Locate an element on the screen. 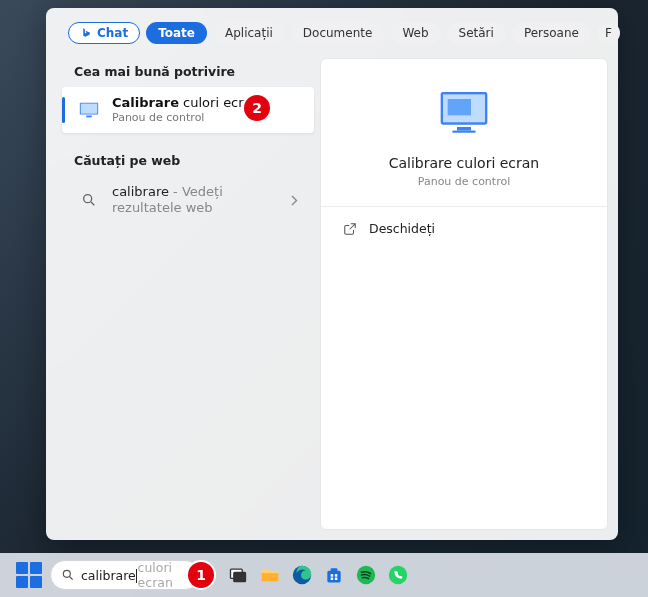  annotation-step-1: 1 is located at coordinates (201, 575).